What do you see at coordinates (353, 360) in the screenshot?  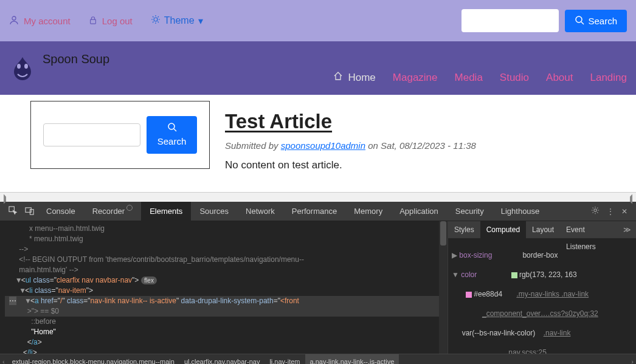 I see `crumb-active: a.nav-link.nav-link--.is-active` at bounding box center [353, 360].